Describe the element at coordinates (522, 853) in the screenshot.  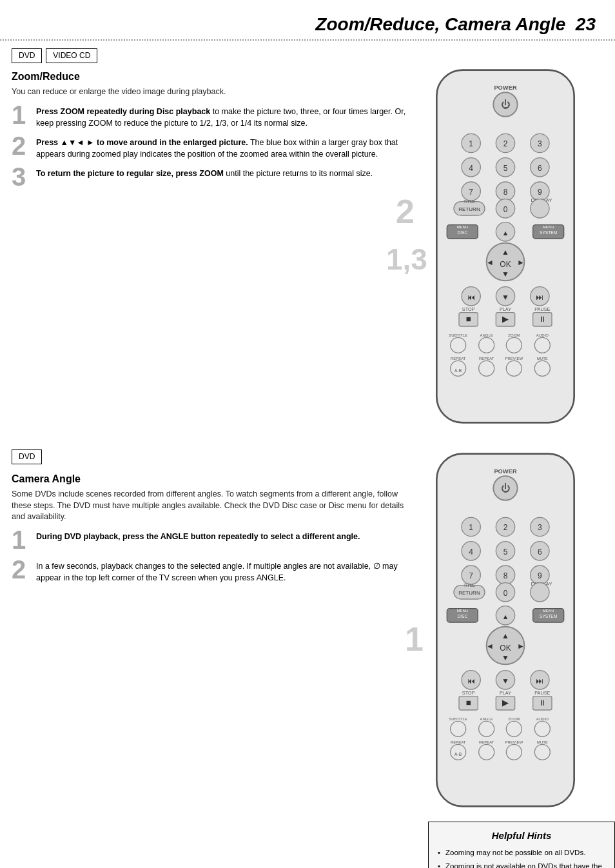
I see `hint-item-1: Zooming may not be possible on all DVDs.` at that location.